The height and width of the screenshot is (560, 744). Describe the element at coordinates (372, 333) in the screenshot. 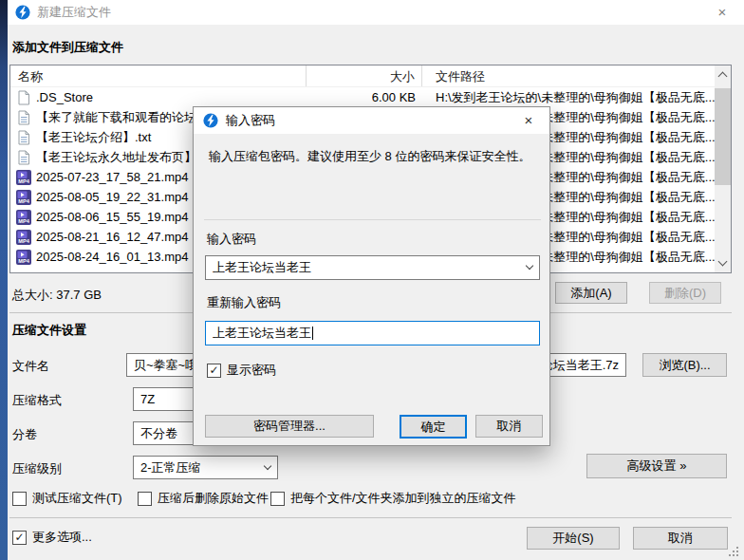

I see `confirm-password-input: 上老王论坛当老王` at that location.